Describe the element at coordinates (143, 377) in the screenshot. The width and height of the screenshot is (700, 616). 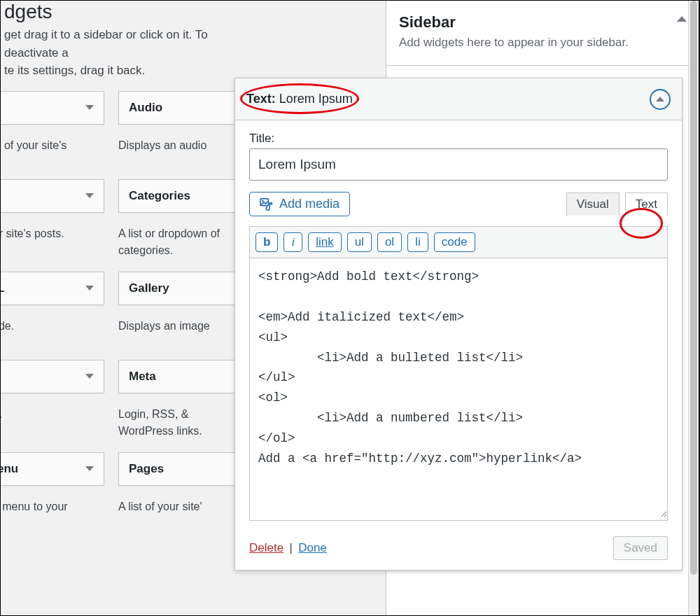
I see `widget-title: Meta` at that location.